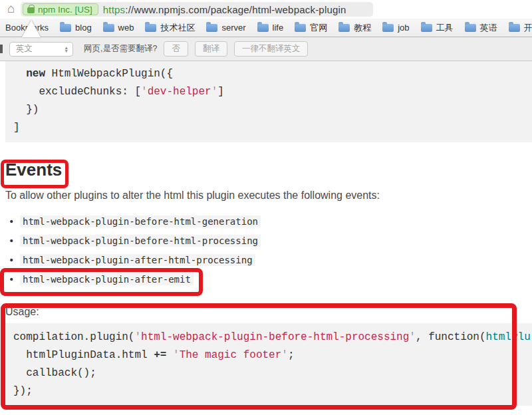 The image size is (532, 417). I want to click on code-line: });, so click(269, 391).